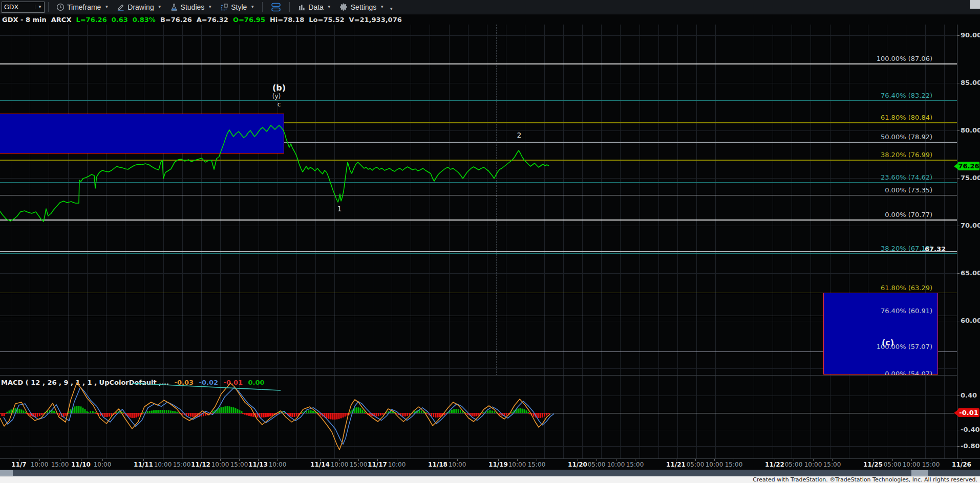 This screenshot has height=483, width=980. I want to click on fib-level-label: 0.00% (70.77), so click(908, 215).